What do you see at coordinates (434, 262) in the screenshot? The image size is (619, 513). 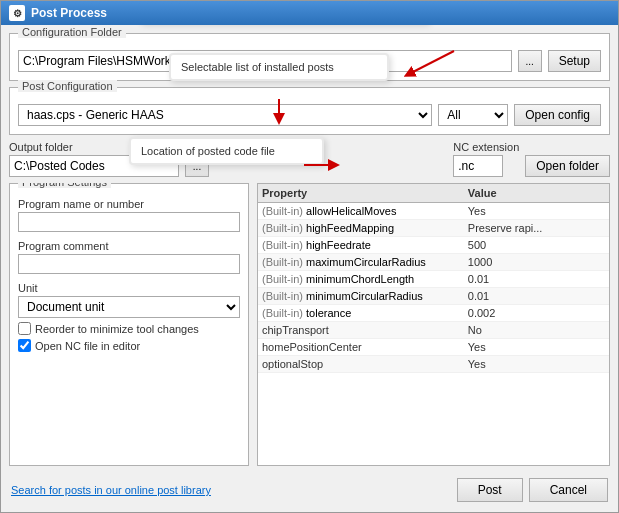 I see `table-row: (Built-in) maximumCircularRadius1000` at bounding box center [434, 262].